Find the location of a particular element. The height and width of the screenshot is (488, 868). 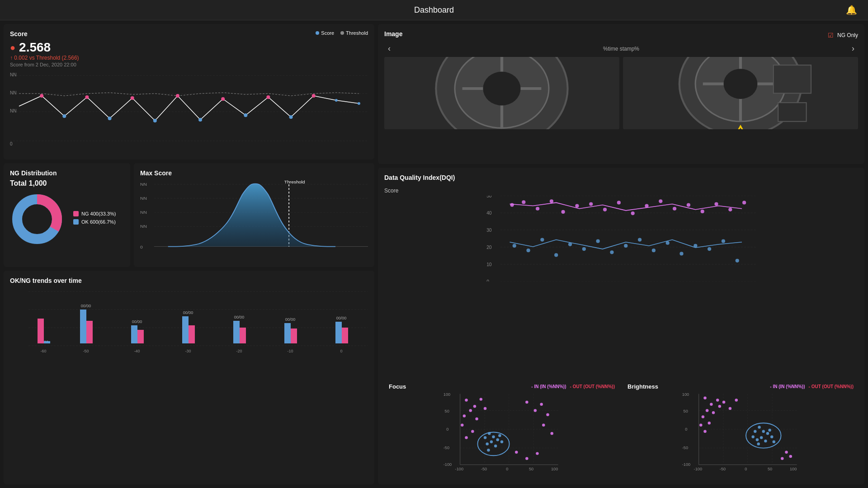

brightness-svg: 100 50 0 -50 -100 -100 -50 0 50 100 is located at coordinates (741, 432).